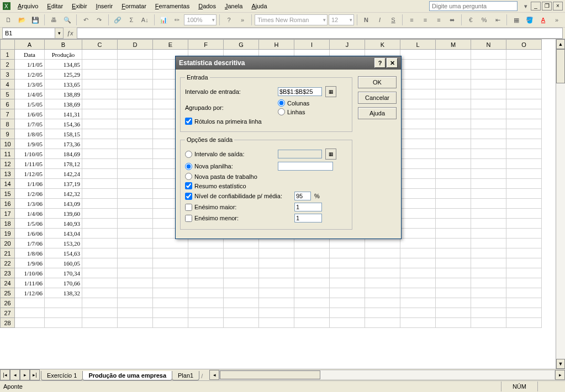  Describe the element at coordinates (453, 45) in the screenshot. I see `col-header-M: M` at that location.